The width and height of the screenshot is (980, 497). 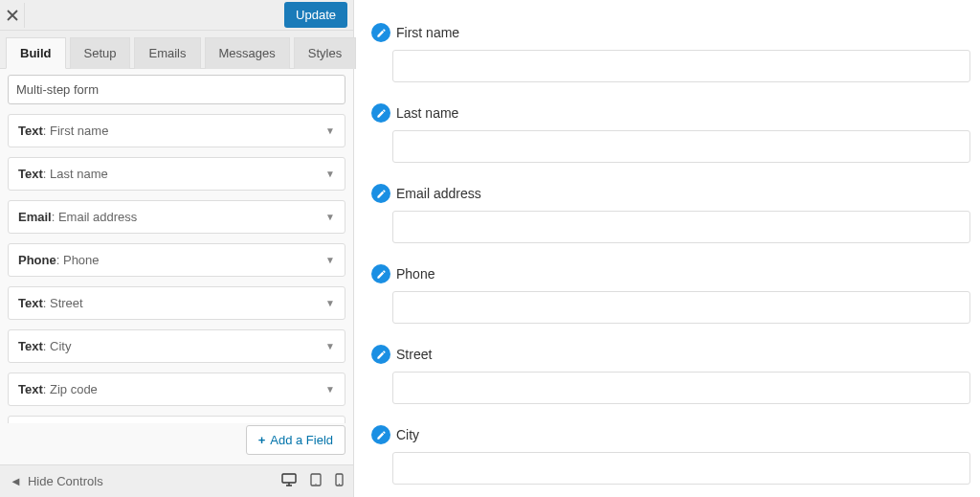 I want to click on preview-label-text: First name, so click(x=428, y=33).